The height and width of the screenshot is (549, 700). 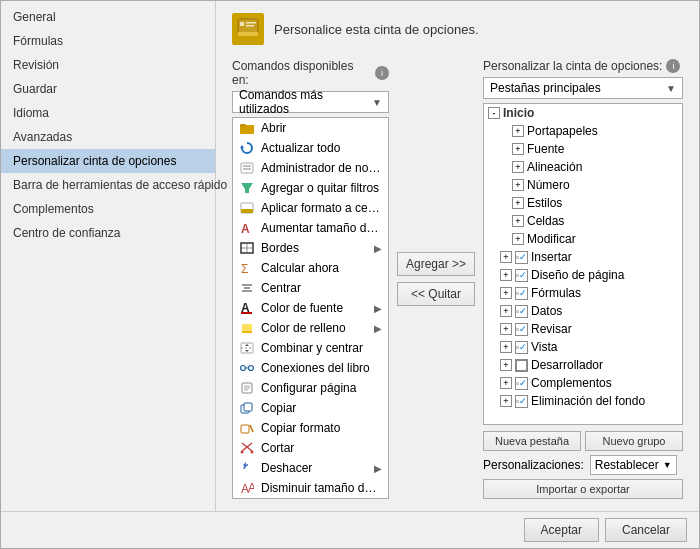 What do you see at coordinates (532, 441) in the screenshot?
I see `new-tab-button: Nueva pestaña` at bounding box center [532, 441].